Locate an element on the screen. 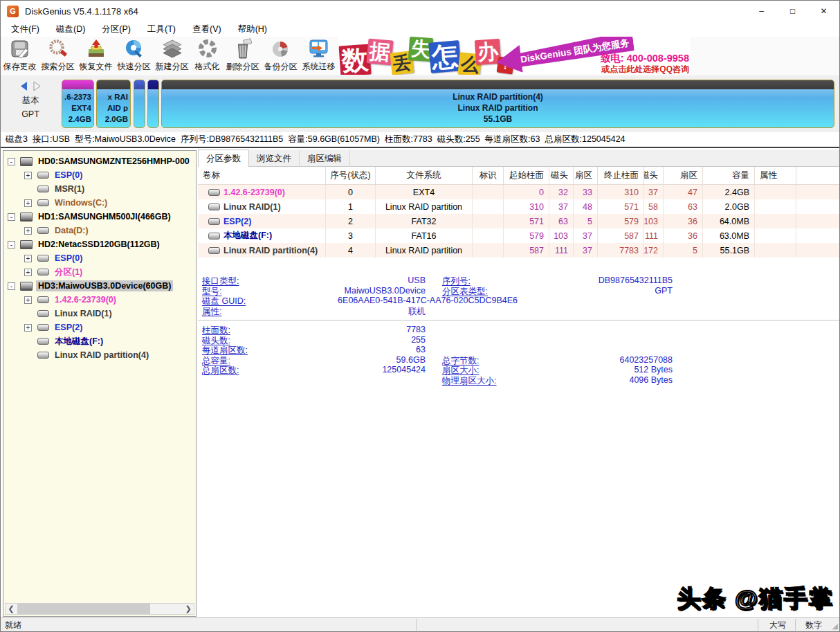 The height and width of the screenshot is (632, 840). menu-item-f: 文件(F) is located at coordinates (25, 29).